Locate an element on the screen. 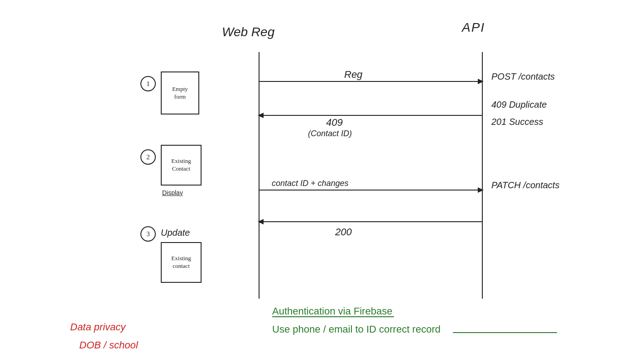 Image resolution: width=644 pixels, height=362 pixels. step1-number: 1 is located at coordinates (148, 84).